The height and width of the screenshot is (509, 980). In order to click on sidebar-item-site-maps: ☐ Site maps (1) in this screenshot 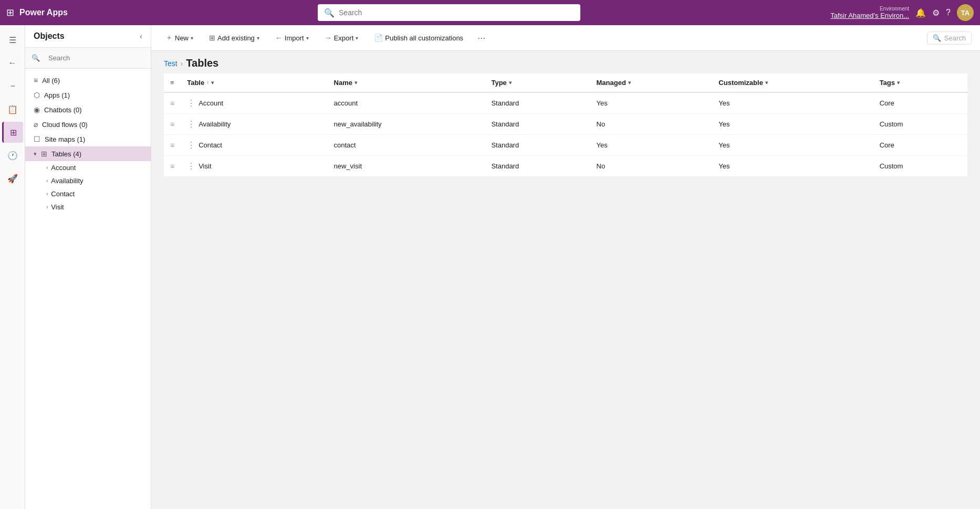, I will do `click(88, 139)`.